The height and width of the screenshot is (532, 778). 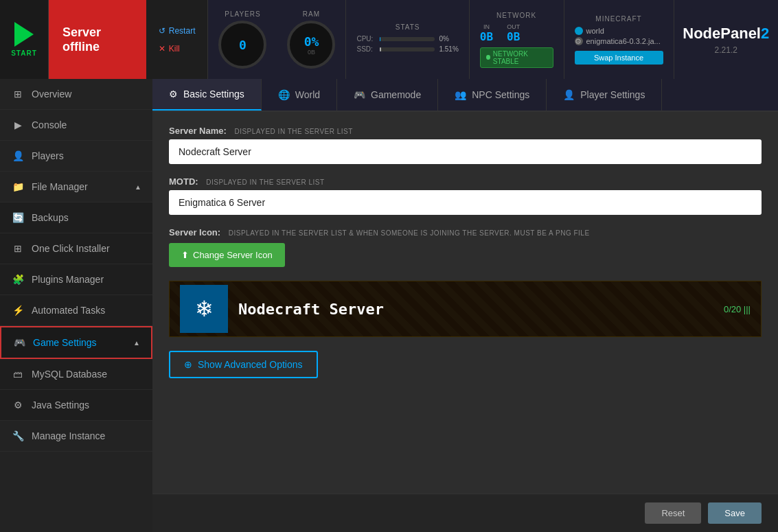 I want to click on tab-world: 🌐 World, so click(x=299, y=95).